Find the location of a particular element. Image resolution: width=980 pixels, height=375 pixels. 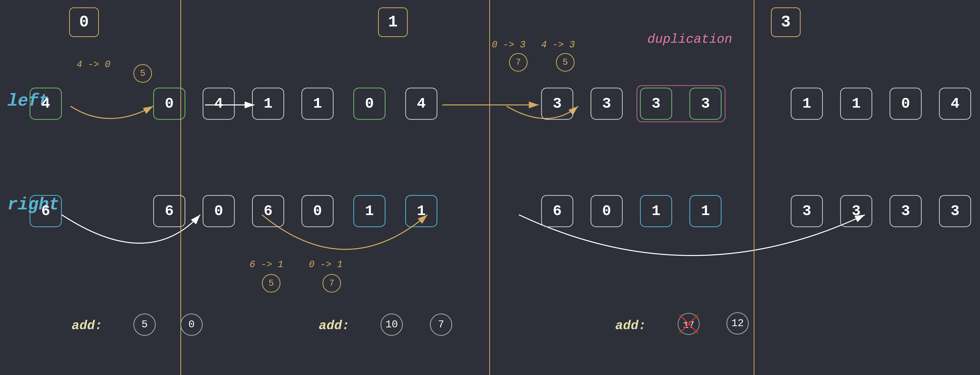

annotation-6to1: 6 -> 1 is located at coordinates (266, 264).